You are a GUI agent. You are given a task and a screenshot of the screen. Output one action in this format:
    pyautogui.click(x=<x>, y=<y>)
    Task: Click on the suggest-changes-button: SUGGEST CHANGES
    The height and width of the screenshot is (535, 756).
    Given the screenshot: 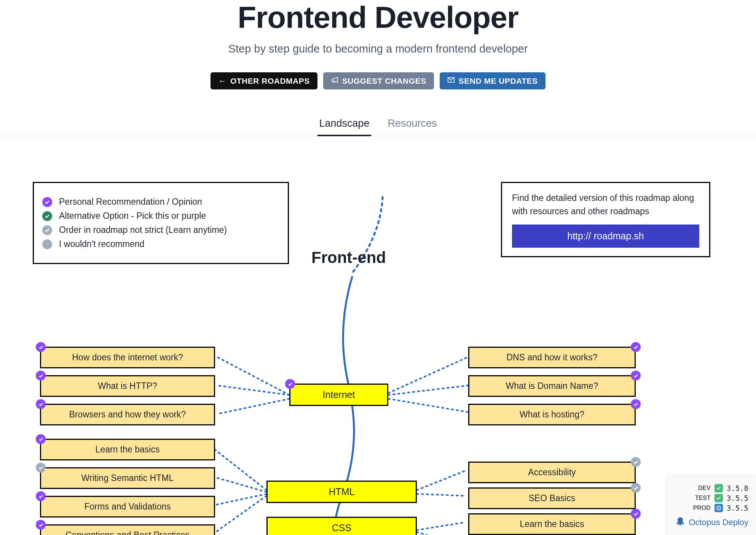 What is the action you would take?
    pyautogui.click(x=378, y=81)
    